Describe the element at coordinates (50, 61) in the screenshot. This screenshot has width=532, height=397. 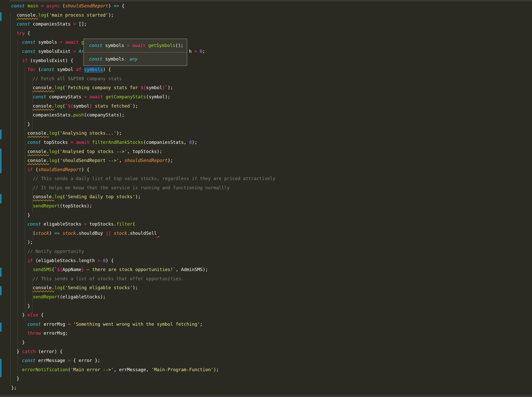
I see `code-token: (symbolsExist) {` at that location.